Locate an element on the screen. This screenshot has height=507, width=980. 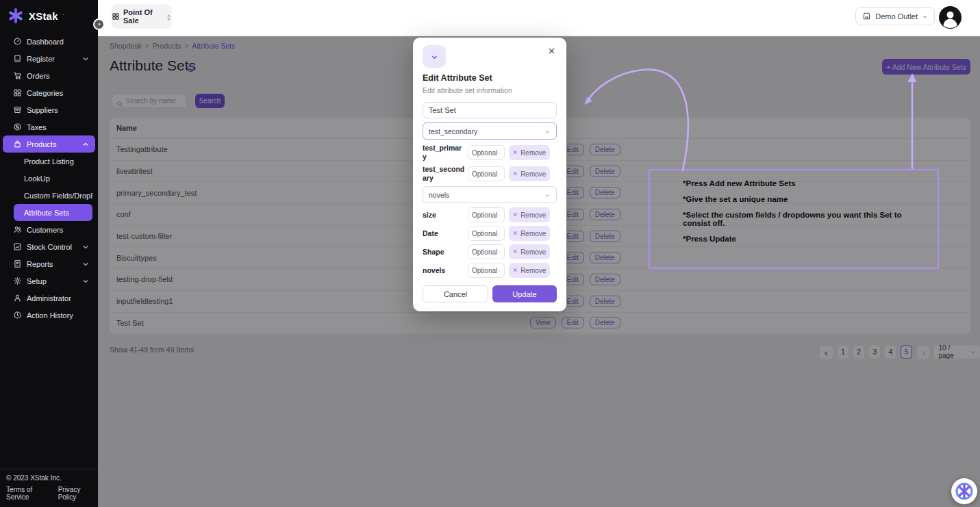
annotation-line: *Select the custom fields / dropdowns yo… is located at coordinates (807, 219).